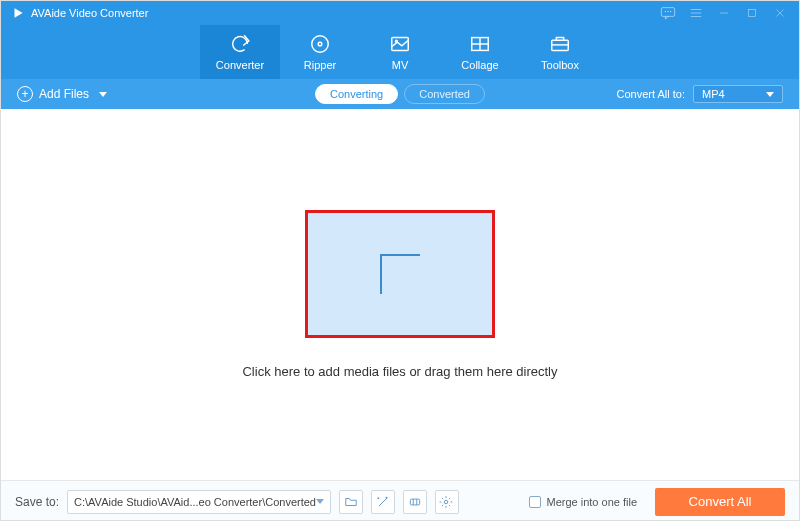 The image size is (800, 521). What do you see at coordinates (25, 94) in the screenshot?
I see `plus-circle-icon: +` at bounding box center [25, 94].